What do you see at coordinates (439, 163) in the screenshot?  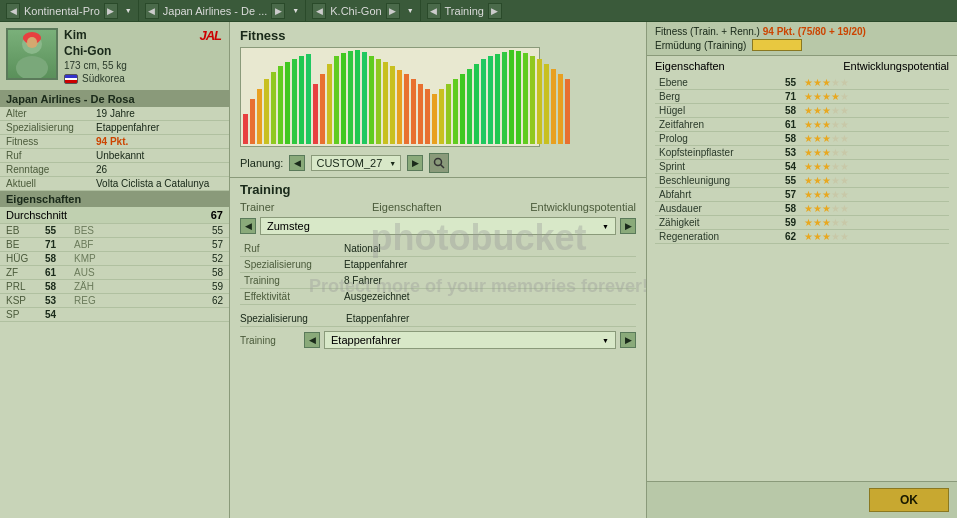 I see `search-button` at bounding box center [439, 163].